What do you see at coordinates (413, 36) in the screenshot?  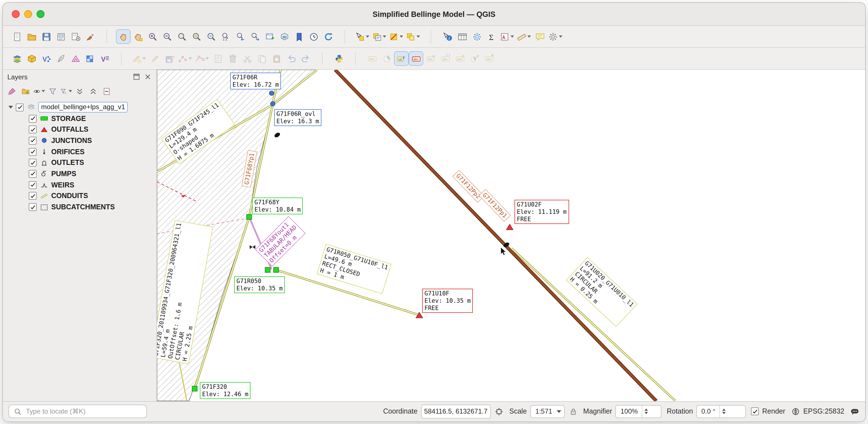 I see `select-all-features-button` at bounding box center [413, 36].